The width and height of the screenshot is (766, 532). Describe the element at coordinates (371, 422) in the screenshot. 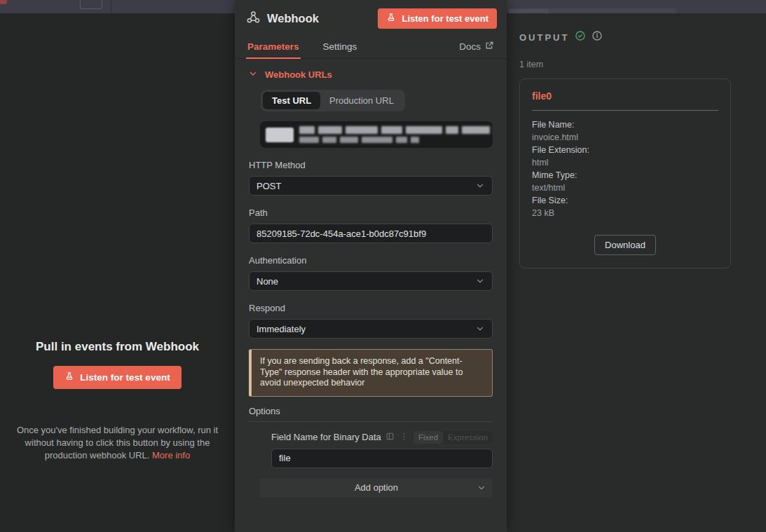

I see `options-divider` at that location.